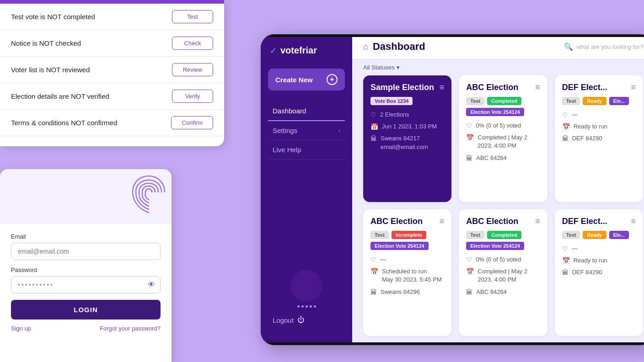 This screenshot has width=644, height=362. What do you see at coordinates (407, 221) in the screenshot?
I see `card-header: ABC Election ≡` at bounding box center [407, 221].